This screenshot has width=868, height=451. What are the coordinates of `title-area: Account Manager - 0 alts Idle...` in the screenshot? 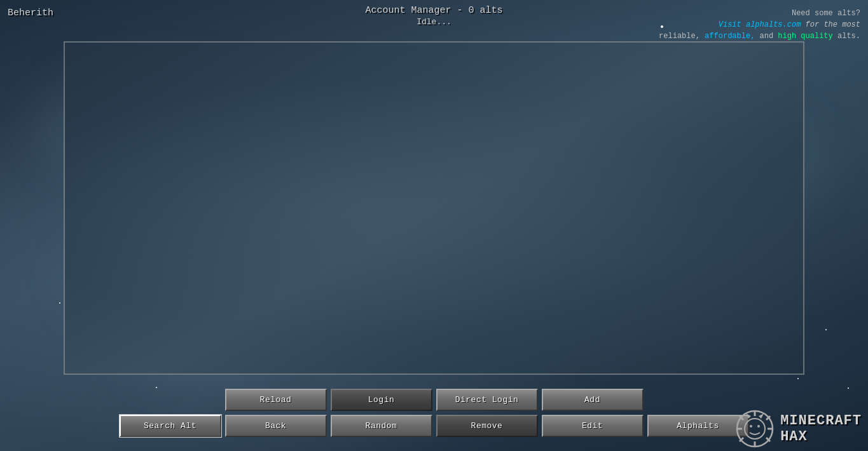 It's located at (434, 16).